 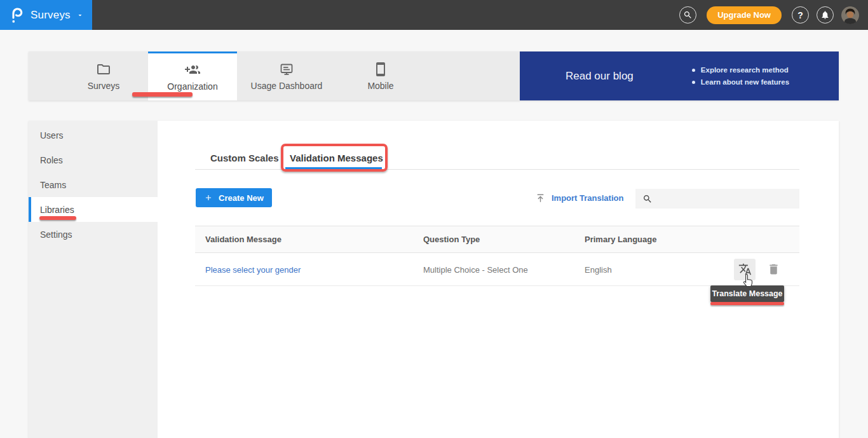 I want to click on tab-custom-scales: Custom Scales, so click(x=245, y=158).